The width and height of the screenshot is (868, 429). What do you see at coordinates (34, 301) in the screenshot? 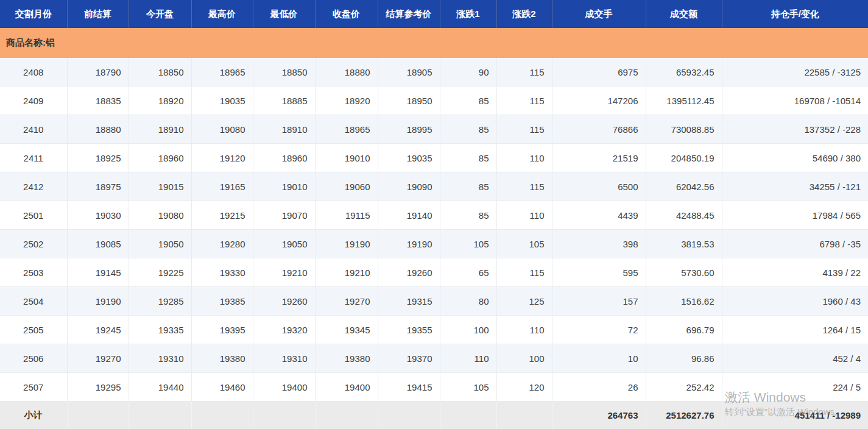
I see `cell-month: 2504` at bounding box center [34, 301].